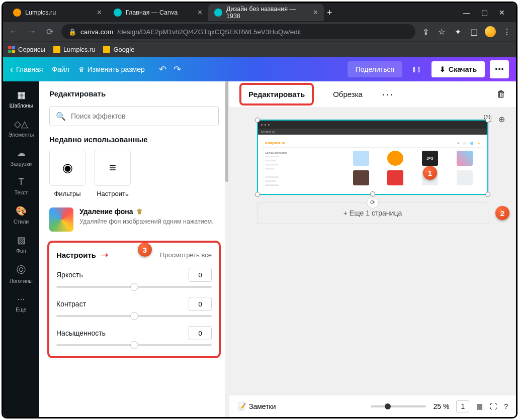 The height and width of the screenshot is (420, 519). What do you see at coordinates (163, 69) in the screenshot?
I see `undo-button: ↶` at bounding box center [163, 69].